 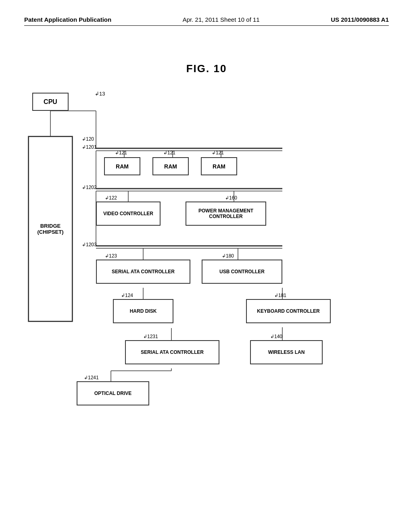 I want to click on ref-160: ↲160, so click(x=231, y=198).